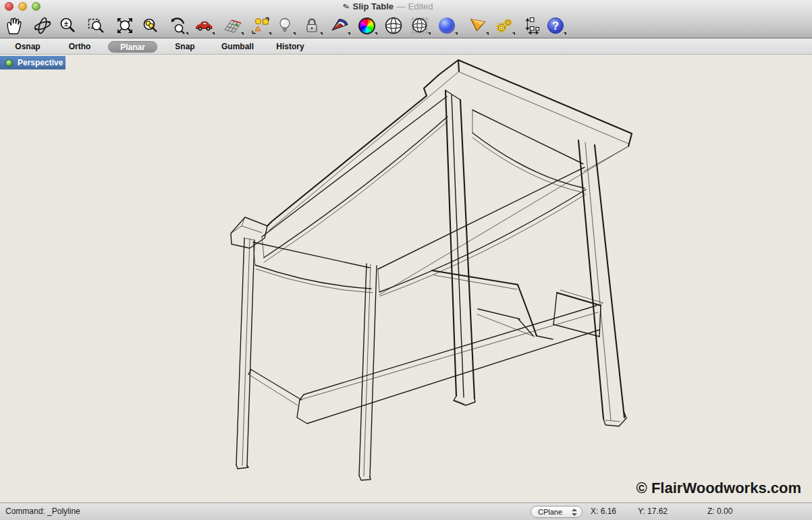  Describe the element at coordinates (80, 47) in the screenshot. I see `tab-ortho: Ortho` at that location.